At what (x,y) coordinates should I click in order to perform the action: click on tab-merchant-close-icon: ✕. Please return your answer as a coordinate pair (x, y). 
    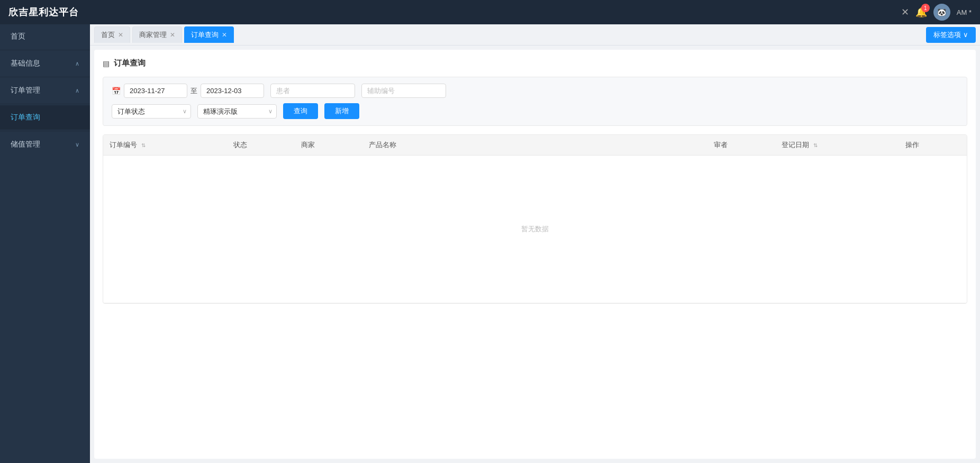
    Looking at the image, I should click on (173, 35).